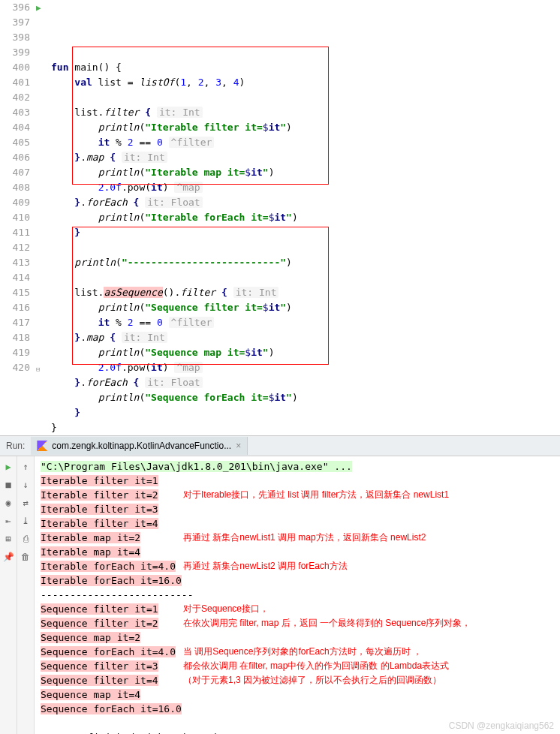 The width and height of the screenshot is (560, 734). Describe the element at coordinates (306, 398) in the screenshot. I see `code-line: println("Sequence forEach it=$it")` at that location.